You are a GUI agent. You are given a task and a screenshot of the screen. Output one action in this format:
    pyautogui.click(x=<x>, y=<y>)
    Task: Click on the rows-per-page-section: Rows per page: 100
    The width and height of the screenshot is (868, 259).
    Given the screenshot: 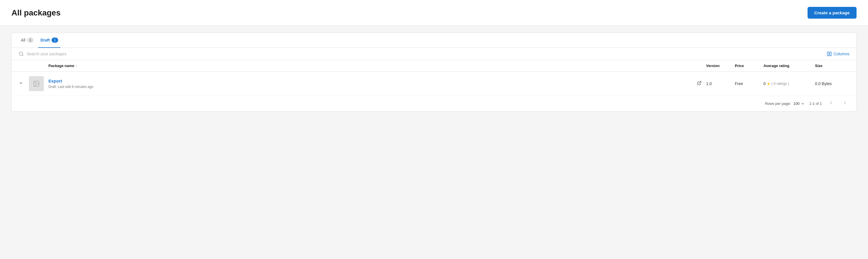 What is the action you would take?
    pyautogui.click(x=785, y=104)
    